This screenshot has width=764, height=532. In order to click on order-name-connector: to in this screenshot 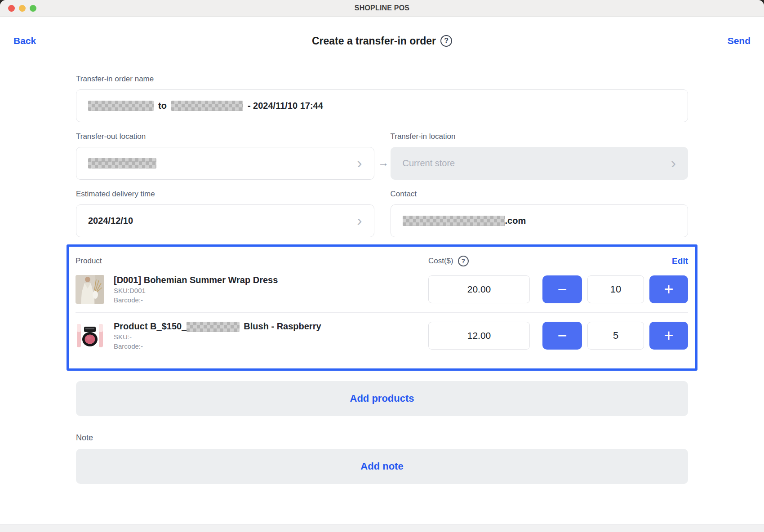, I will do `click(163, 106)`.